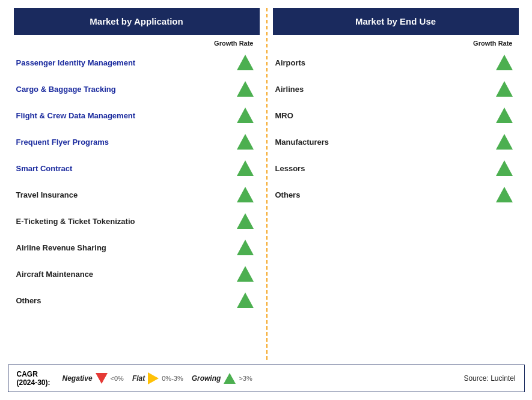 Image resolution: width=532 pixels, height=400 pixels. I want to click on item-label: Airline Revenue Sharing, so click(126, 247).